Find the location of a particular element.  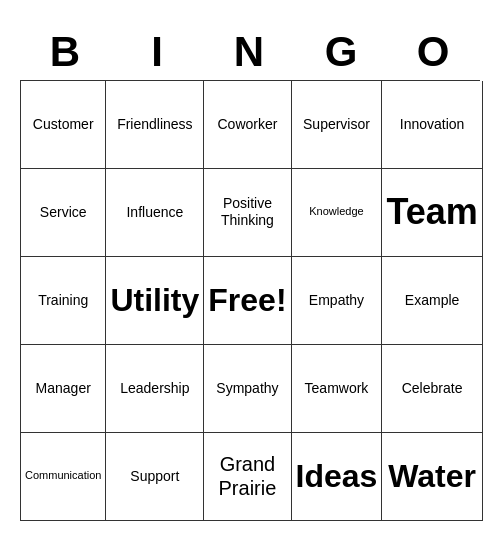

cell-text: Empathy is located at coordinates (336, 300).